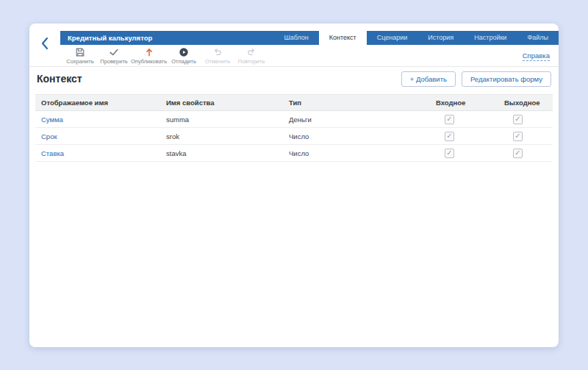 This screenshot has height=370, width=588. What do you see at coordinates (526, 103) in the screenshot?
I see `header-output: Выходное` at bounding box center [526, 103].